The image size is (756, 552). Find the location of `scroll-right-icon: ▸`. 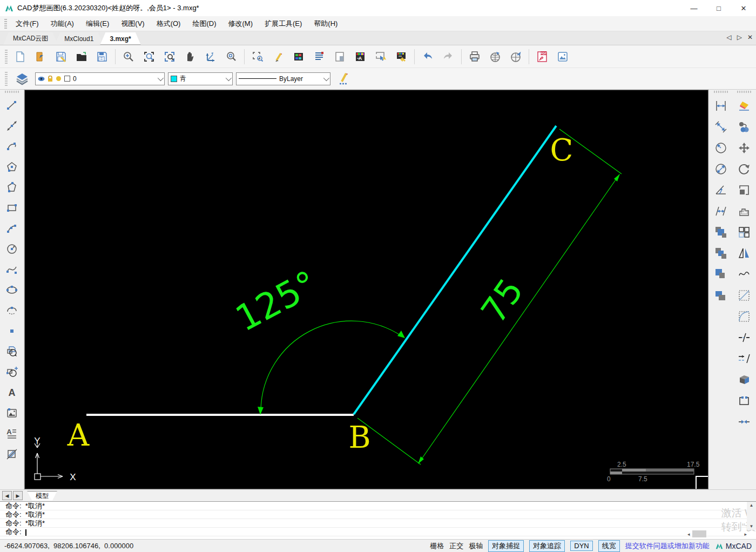

scroll-right-icon: ▸ is located at coordinates (745, 534).